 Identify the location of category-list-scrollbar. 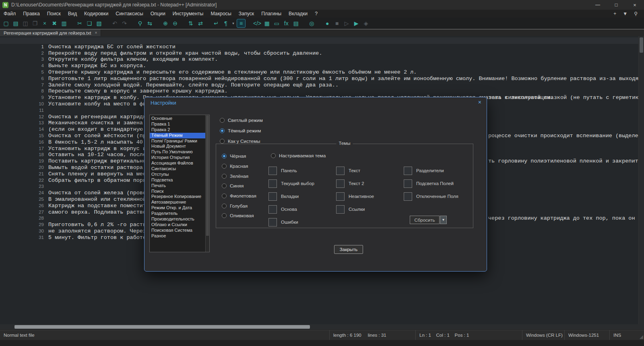
(207, 183).